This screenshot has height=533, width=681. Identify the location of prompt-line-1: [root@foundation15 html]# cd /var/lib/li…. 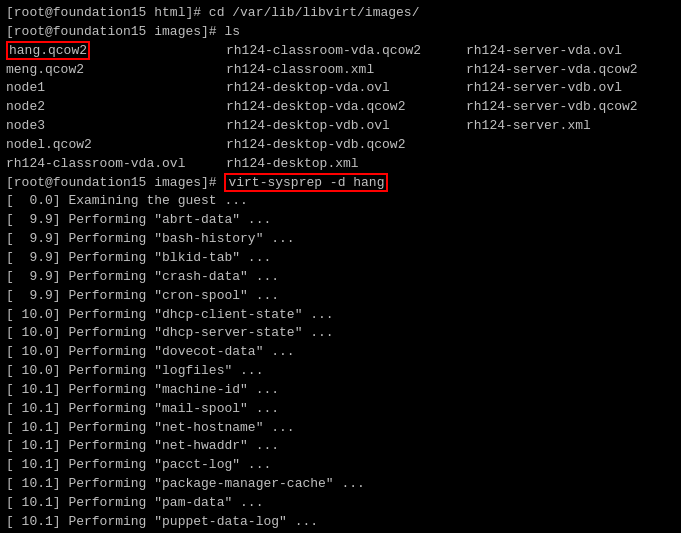
(340, 14).